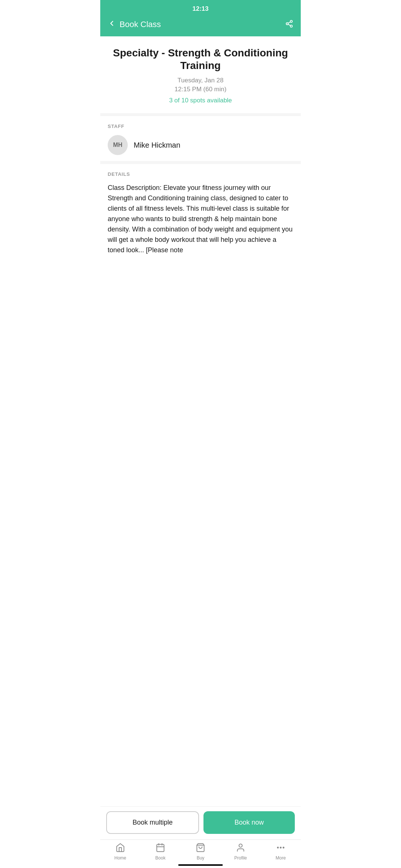  Describe the element at coordinates (134, 24) in the screenshot. I see `header-left: Book Class` at that location.